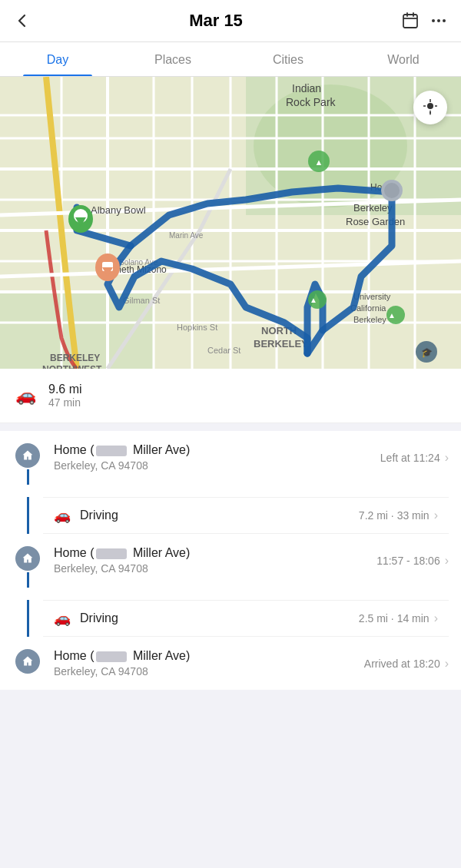 The image size is (461, 868). What do you see at coordinates (410, 458) in the screenshot?
I see `location-time-1: Left at 11:24` at bounding box center [410, 458].